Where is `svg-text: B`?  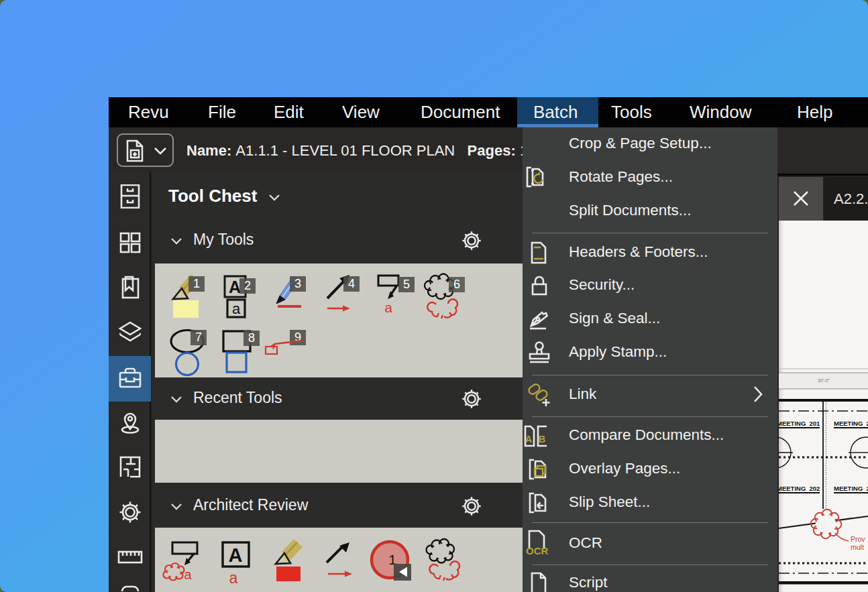 svg-text: B is located at coordinates (542, 439).